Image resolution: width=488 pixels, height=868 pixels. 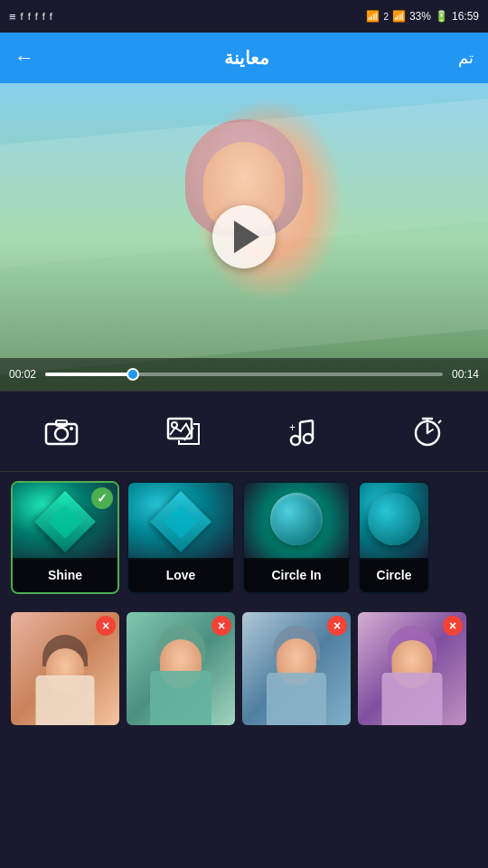 I want to click on remove-photo-1: ×, so click(x=106, y=626).